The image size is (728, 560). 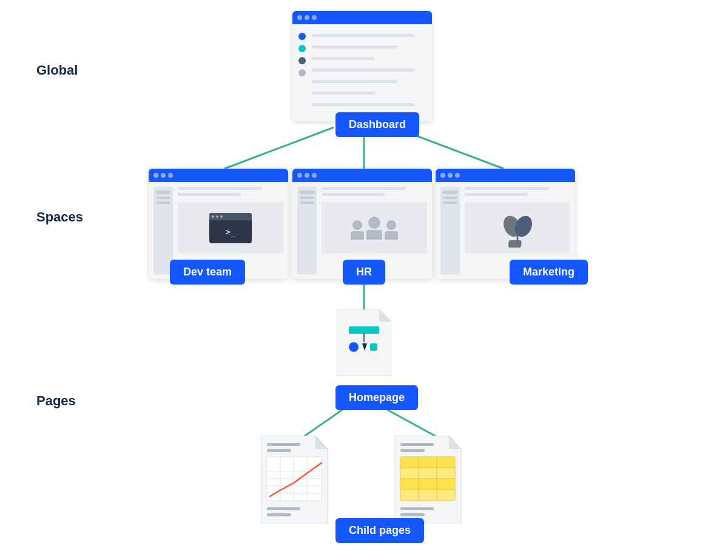 I want to click on hr-sidebar, so click(x=307, y=231).